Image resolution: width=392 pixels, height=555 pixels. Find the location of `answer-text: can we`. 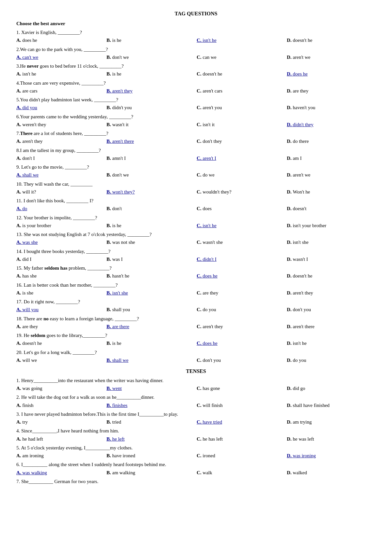

answer-text: can we is located at coordinates (209, 57).